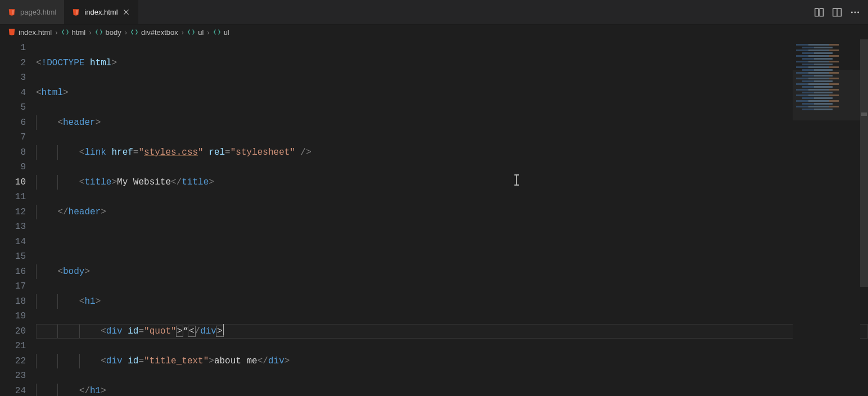 The width and height of the screenshot is (868, 396). I want to click on overview-ruler-mark, so click(864, 114).